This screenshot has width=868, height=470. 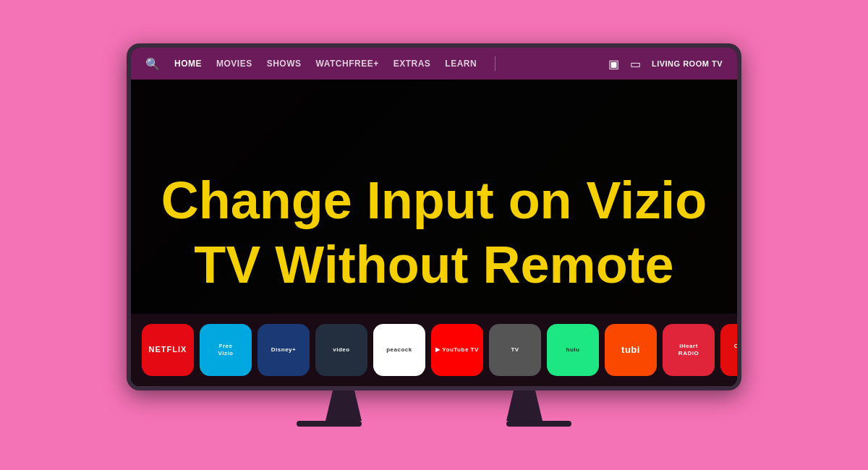 I want to click on nav-item-home: HOME, so click(x=188, y=64).